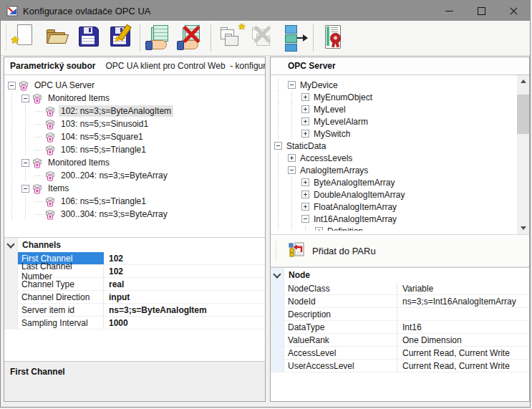  I want to click on property-value, so click(463, 314).